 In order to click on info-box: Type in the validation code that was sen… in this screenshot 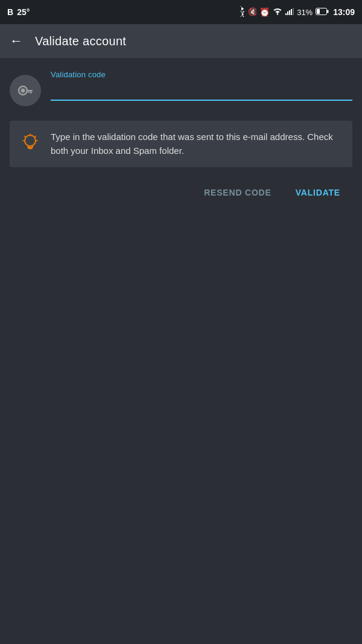, I will do `click(181, 144)`.